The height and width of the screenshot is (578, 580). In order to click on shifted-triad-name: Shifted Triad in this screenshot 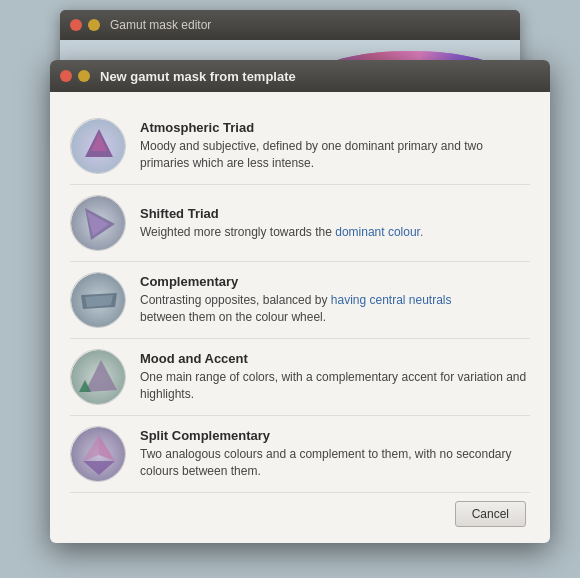, I will do `click(335, 214)`.